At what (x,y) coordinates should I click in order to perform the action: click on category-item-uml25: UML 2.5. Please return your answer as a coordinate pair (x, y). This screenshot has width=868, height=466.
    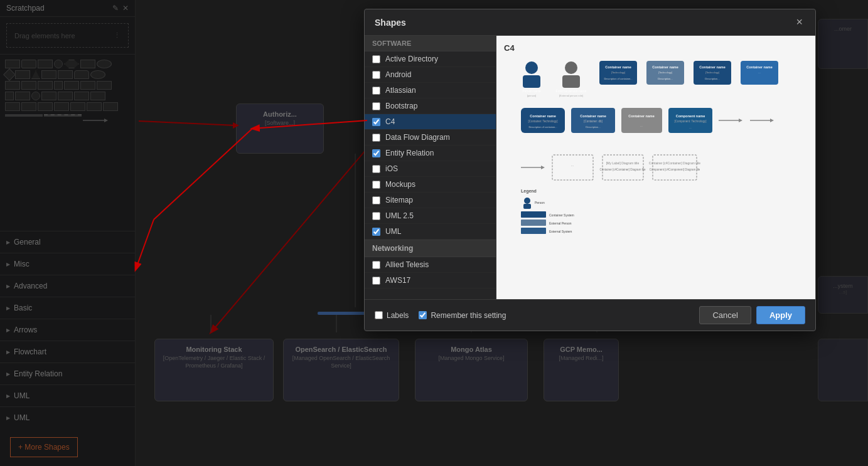
    Looking at the image, I should click on (431, 216).